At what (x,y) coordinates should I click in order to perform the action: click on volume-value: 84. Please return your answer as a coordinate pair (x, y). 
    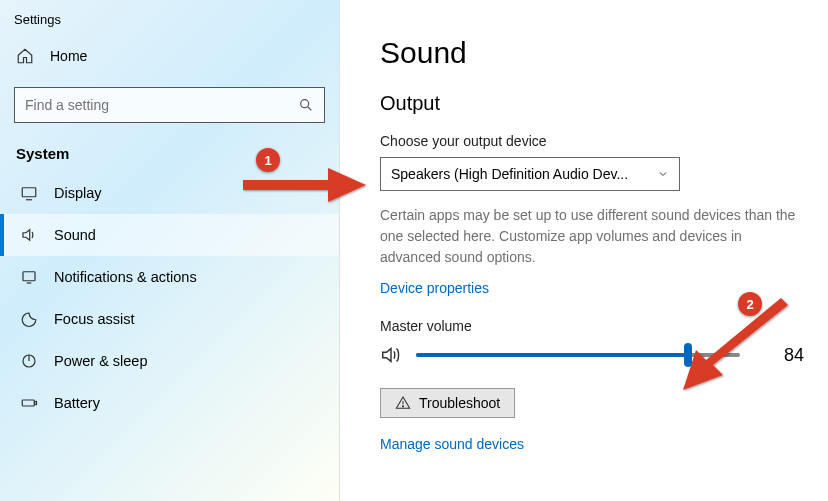
    Looking at the image, I should click on (794, 356).